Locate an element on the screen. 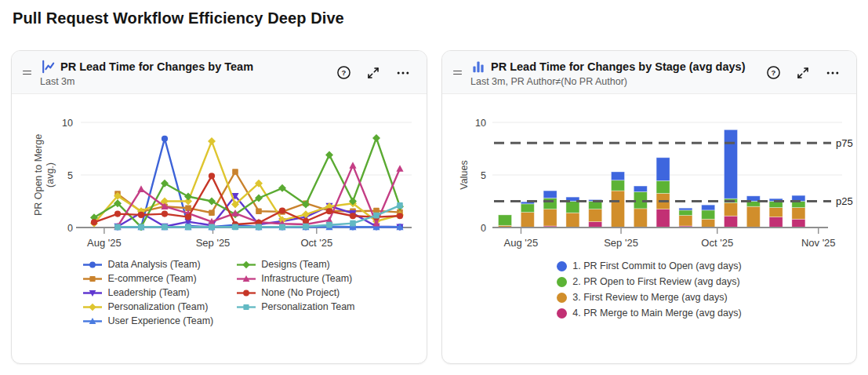 The width and height of the screenshot is (868, 375). legend-item: User Experience (Team) is located at coordinates (148, 321).